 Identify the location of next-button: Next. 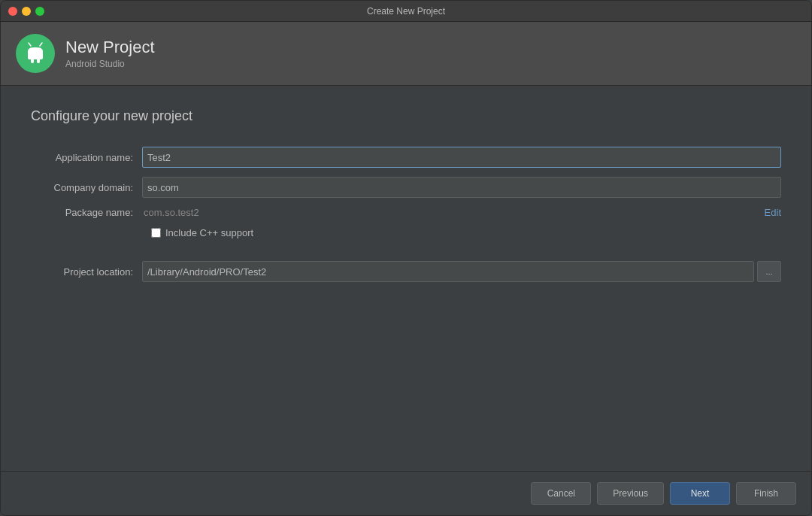
(700, 493).